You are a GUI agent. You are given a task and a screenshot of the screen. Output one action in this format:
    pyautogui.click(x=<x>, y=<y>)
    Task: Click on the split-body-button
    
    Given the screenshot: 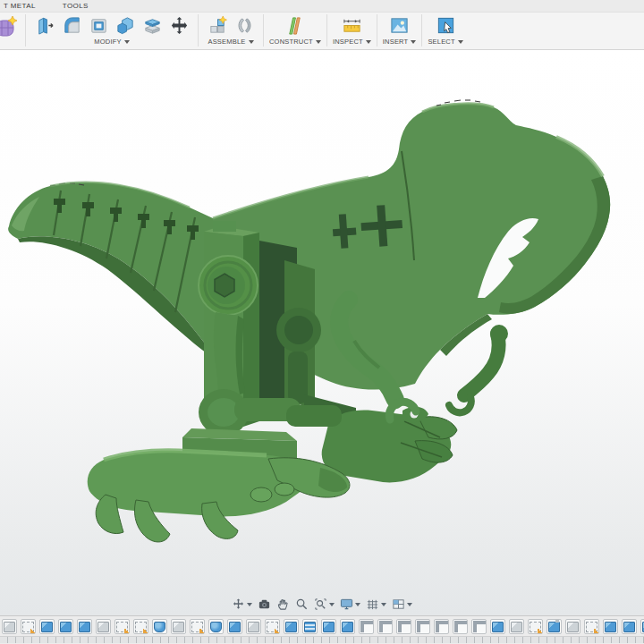 What is the action you would take?
    pyautogui.click(x=152, y=25)
    